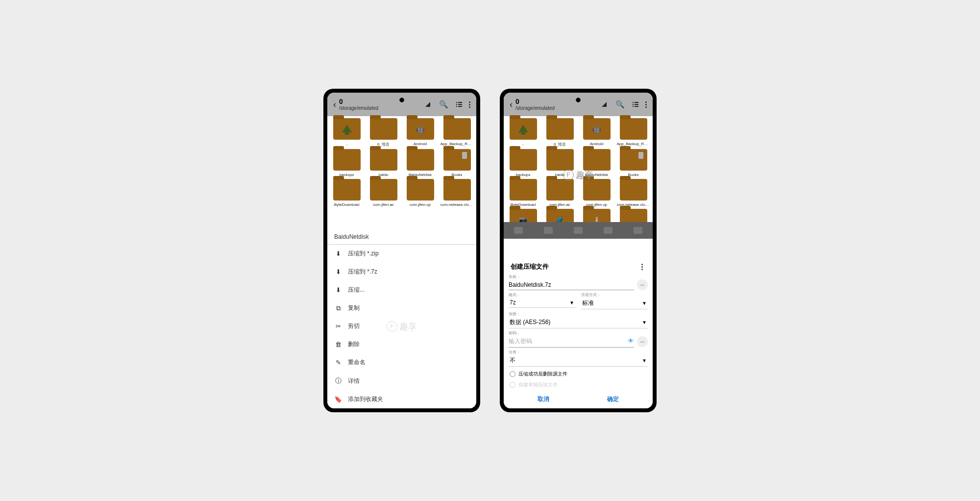  I want to click on context-menu-sheet: BaiduNetdisk F趣享 ⬇压缩到 *.zip⬇压缩到 *.7z⬇压缩.…, so click(402, 318).